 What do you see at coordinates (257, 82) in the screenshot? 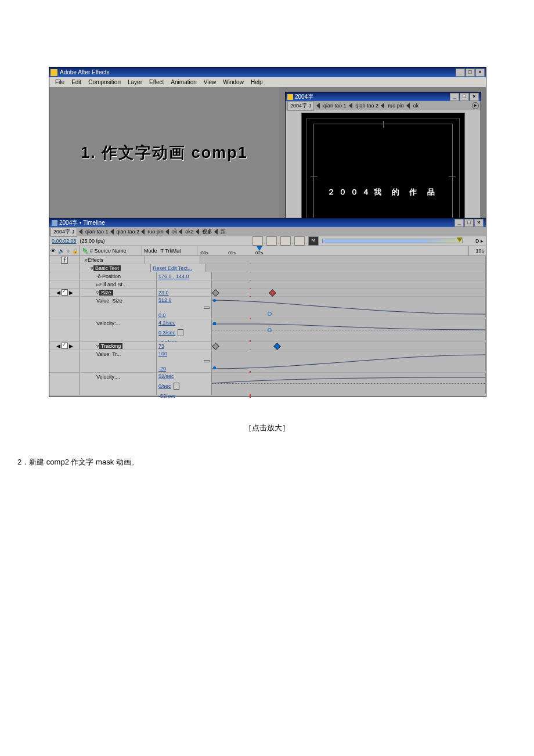
I see `menu-help: Help` at bounding box center [257, 82].